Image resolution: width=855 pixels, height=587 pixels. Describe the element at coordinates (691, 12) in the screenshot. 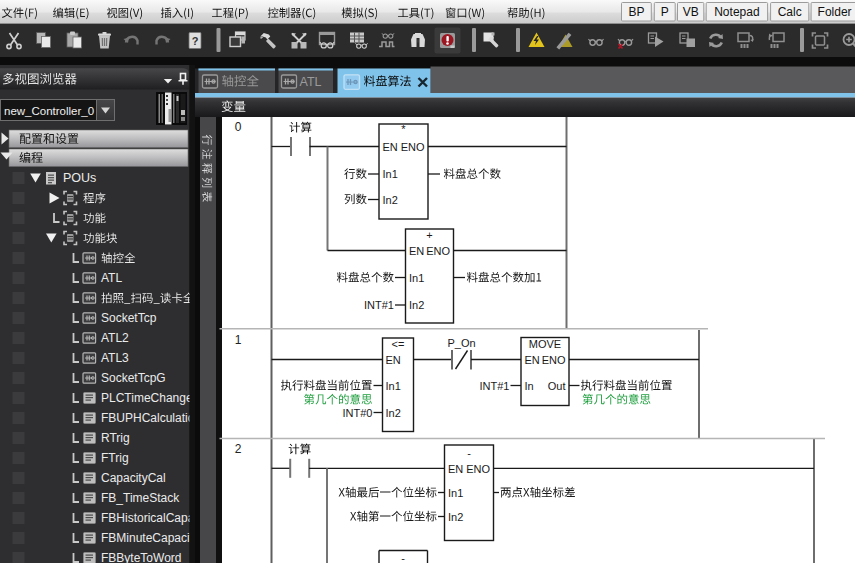

I see `svg-text: VB` at that location.